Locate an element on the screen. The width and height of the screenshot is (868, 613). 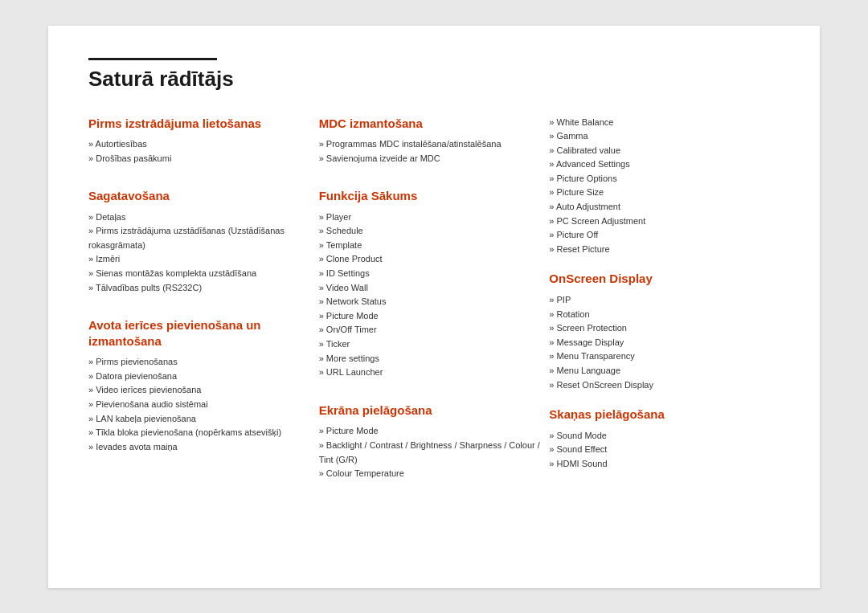
section-title-onscreen: OnScreen Display is located at coordinates (664, 279).